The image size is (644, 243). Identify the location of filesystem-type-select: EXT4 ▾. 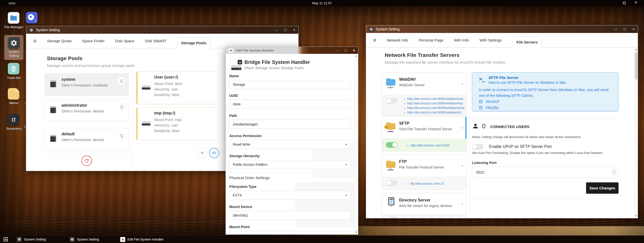
(290, 195).